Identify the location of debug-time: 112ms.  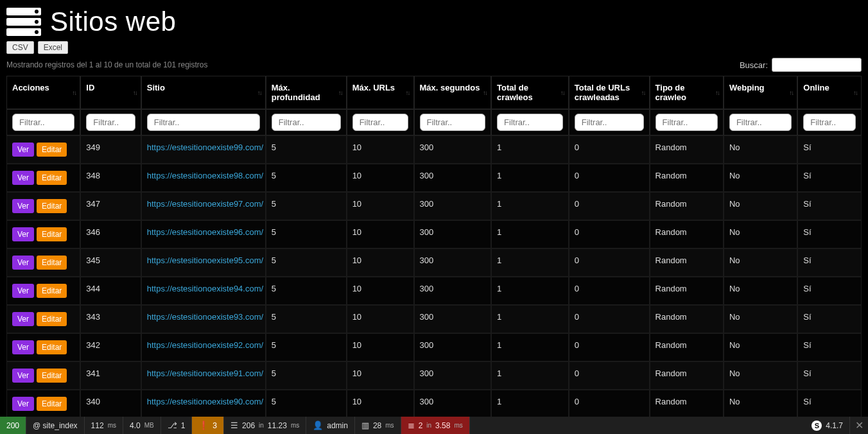
(104, 425).